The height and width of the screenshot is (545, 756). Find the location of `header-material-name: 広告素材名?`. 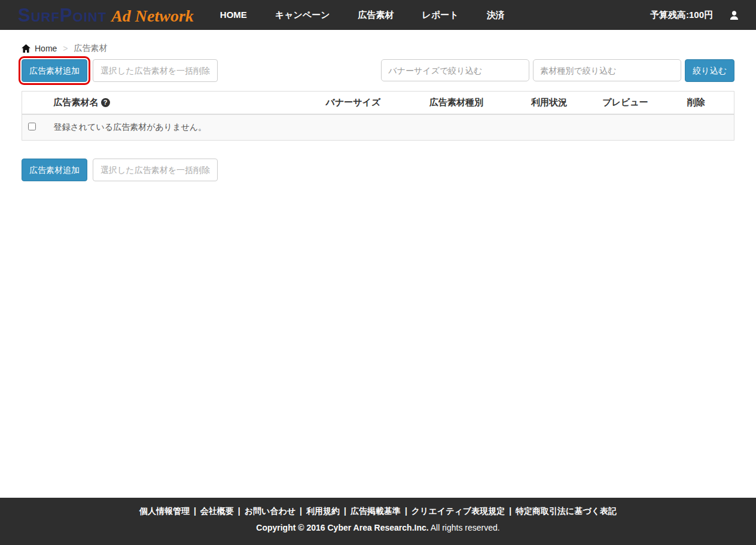

header-material-name: 広告素材名? is located at coordinates (175, 103).